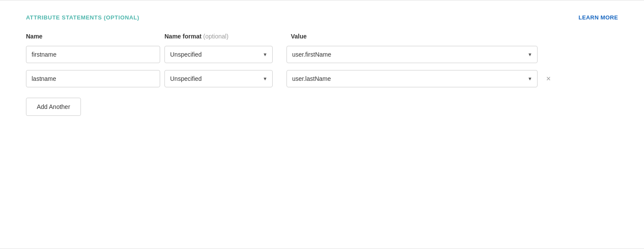 This screenshot has height=249, width=644. Describe the element at coordinates (95, 36) in the screenshot. I see `name-column-header: Name` at that location.